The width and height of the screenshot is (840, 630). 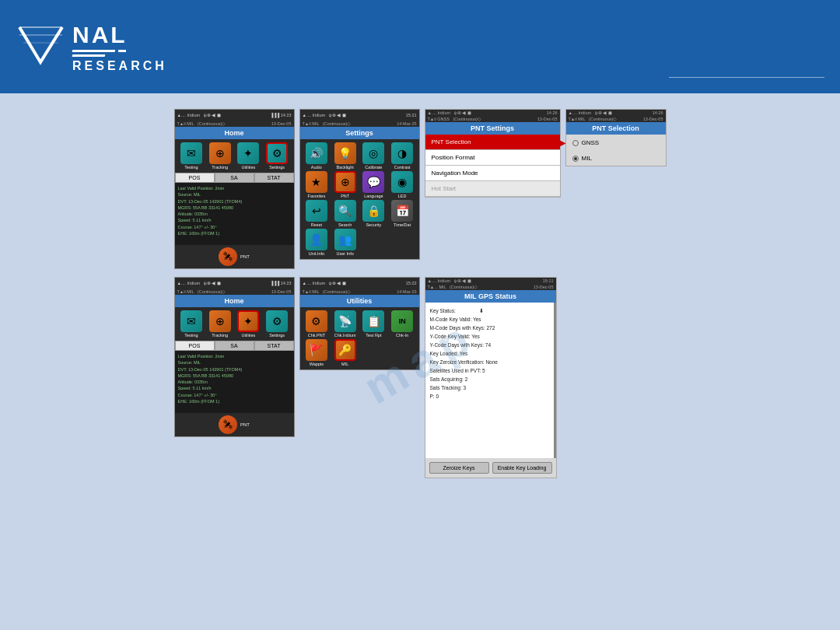 What do you see at coordinates (219, 156) in the screenshot?
I see `icon-tracking-1: ⊕ Tracking` at bounding box center [219, 156].